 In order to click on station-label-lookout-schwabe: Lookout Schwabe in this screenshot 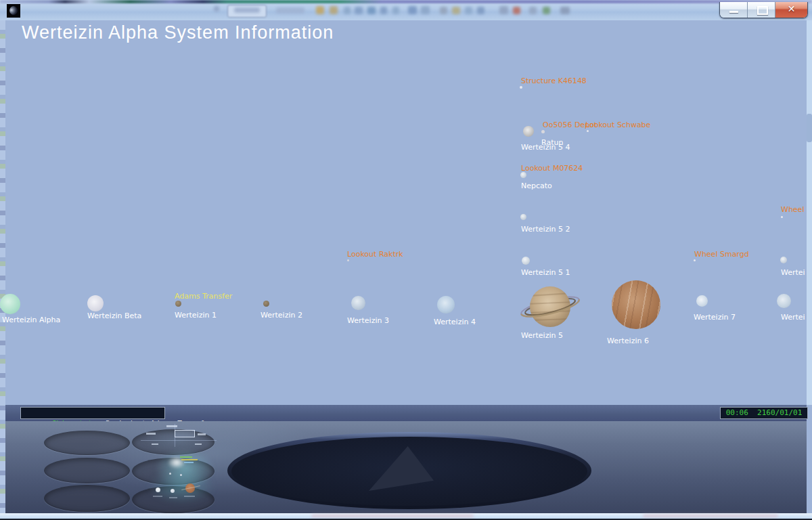, I will do `click(618, 125)`.